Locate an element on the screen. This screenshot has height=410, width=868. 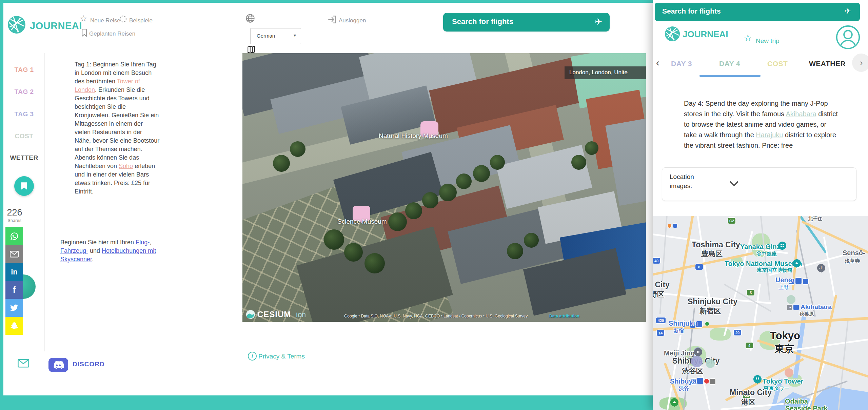
meiji-jingu-pin is located at coordinates (698, 352).